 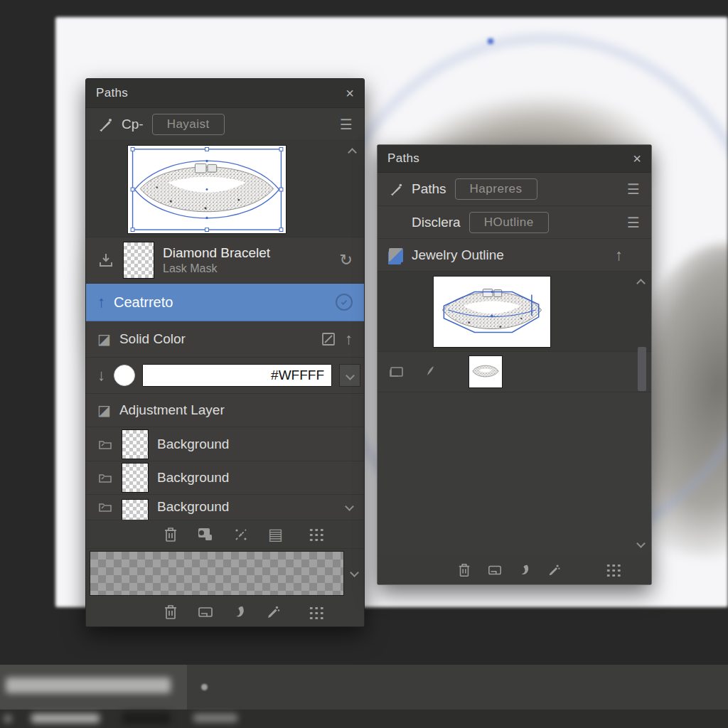 I want to click on tool-mode-button: Hayaist, so click(x=188, y=124).